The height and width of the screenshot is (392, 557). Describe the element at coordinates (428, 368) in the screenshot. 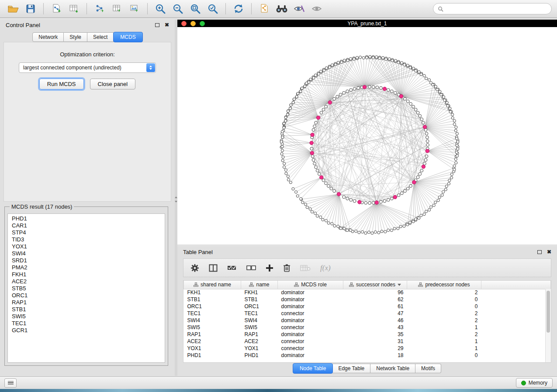

I see `table-tab-motifs: Motifs` at that location.